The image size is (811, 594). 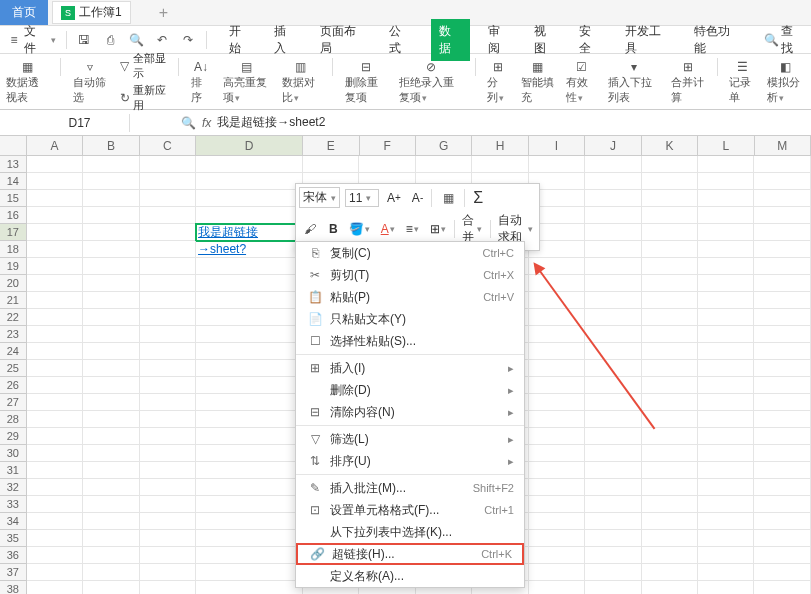 What do you see at coordinates (14, 420) in the screenshot?
I see `row-header-28: 28` at bounding box center [14, 420].